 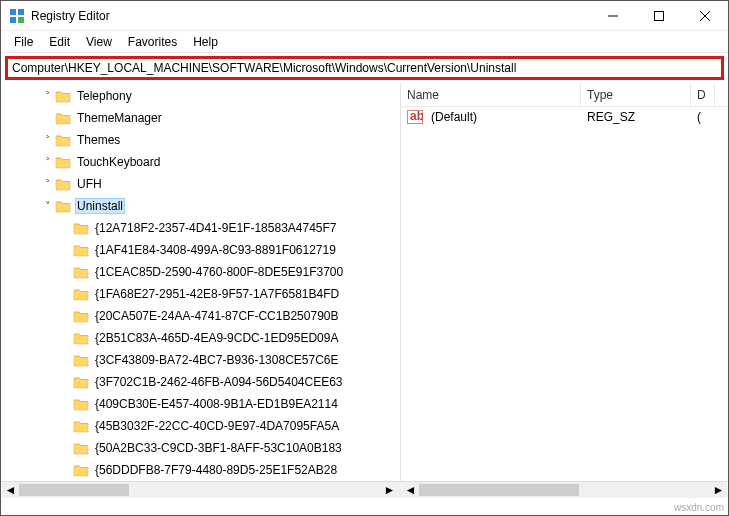 What do you see at coordinates (564, 95) in the screenshot?
I see `column-headers: Name Type D` at bounding box center [564, 95].